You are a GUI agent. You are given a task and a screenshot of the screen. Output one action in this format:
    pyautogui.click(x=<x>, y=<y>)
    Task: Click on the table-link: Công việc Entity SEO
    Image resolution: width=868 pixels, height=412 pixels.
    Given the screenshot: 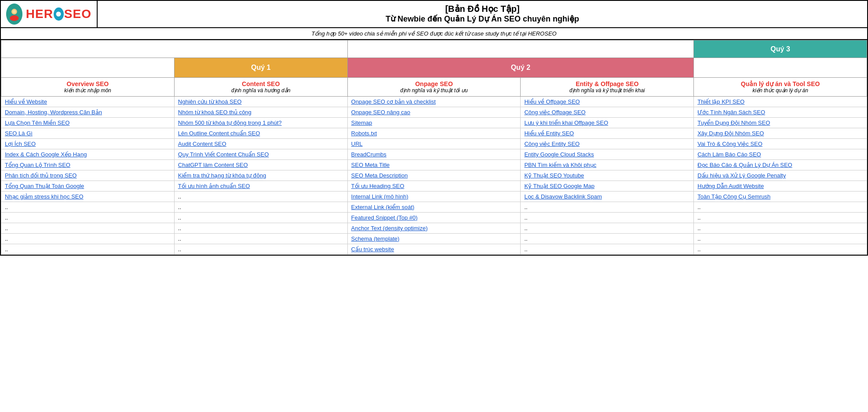 What is the action you would take?
    pyautogui.click(x=552, y=144)
    